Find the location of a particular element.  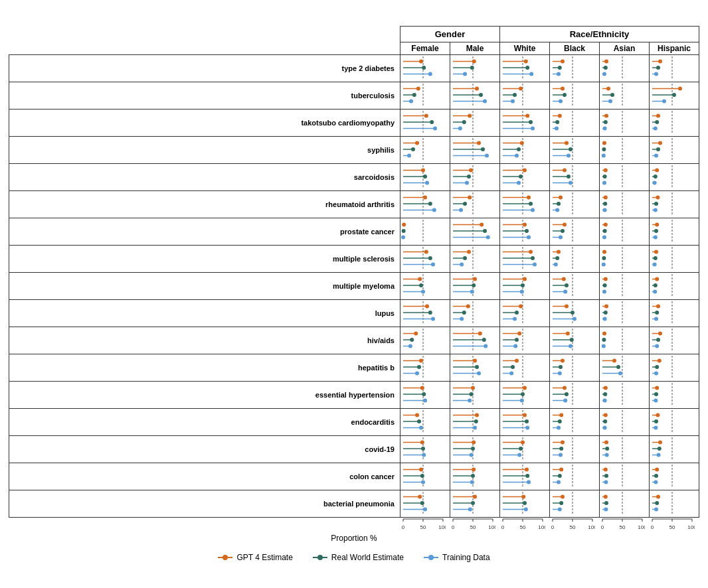

plot-cell-tuberculosis-hispanic is located at coordinates (675, 96).